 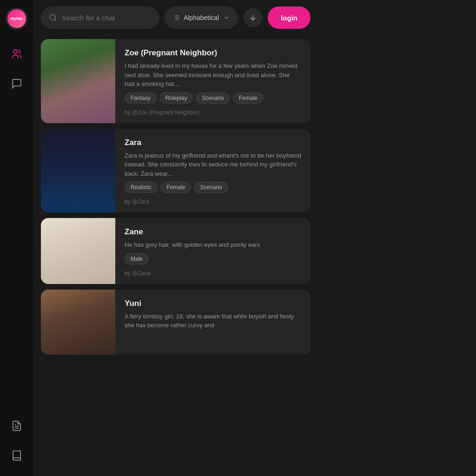 I want to click on character-name-zane: Zane, so click(x=213, y=232).